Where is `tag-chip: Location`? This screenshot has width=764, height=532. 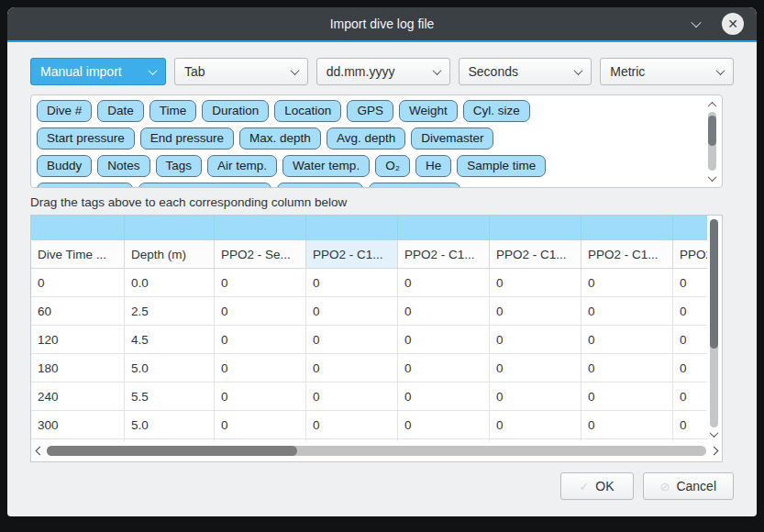 tag-chip: Location is located at coordinates (308, 111).